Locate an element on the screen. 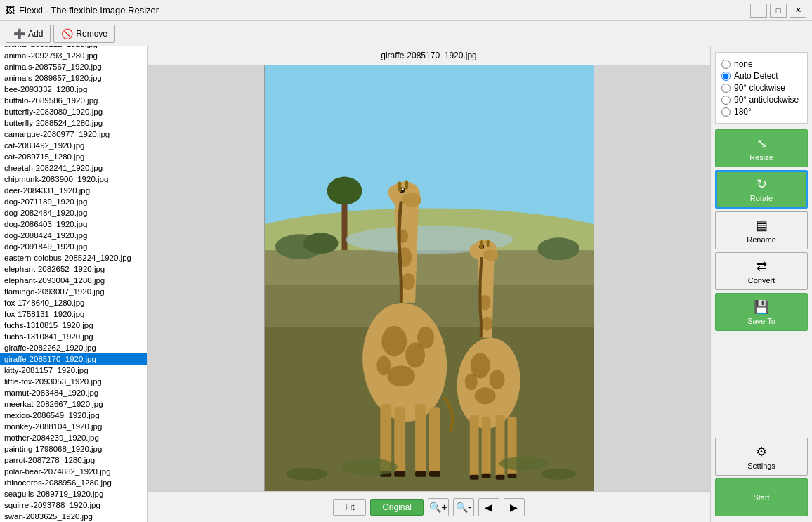 The height and width of the screenshot is (522, 812). settings-icon: ⚙ is located at coordinates (761, 452).